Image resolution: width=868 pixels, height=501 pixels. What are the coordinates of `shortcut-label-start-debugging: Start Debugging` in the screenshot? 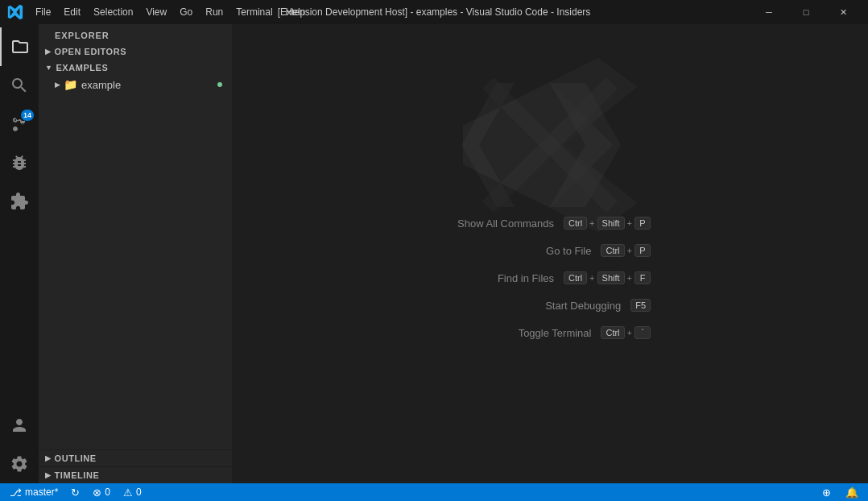 It's located at (568, 306).